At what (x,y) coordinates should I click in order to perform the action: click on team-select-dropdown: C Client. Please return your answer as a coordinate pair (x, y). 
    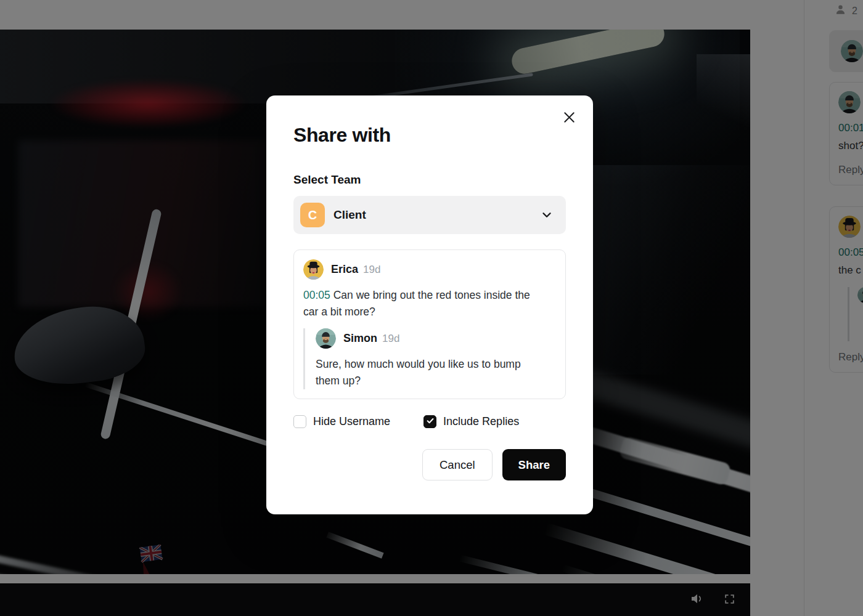
    Looking at the image, I should click on (430, 215).